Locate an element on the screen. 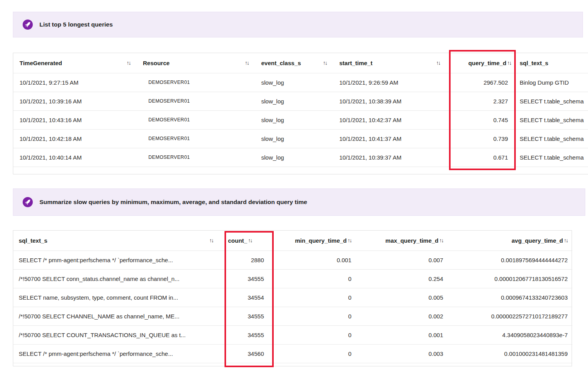 The height and width of the screenshot is (382, 588). prompt-card-summarize: Summarize slow queries by minimum, maxim… is located at coordinates (299, 202).